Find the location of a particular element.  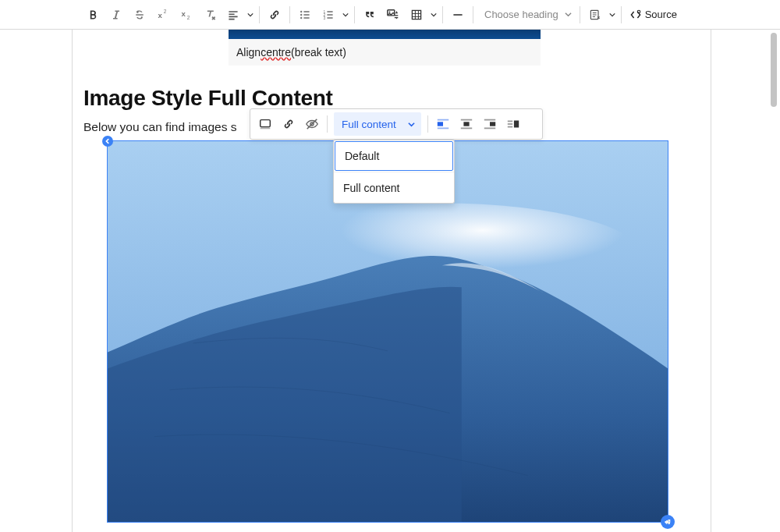

caption-spellcheck-word: centre is located at coordinates (276, 52).